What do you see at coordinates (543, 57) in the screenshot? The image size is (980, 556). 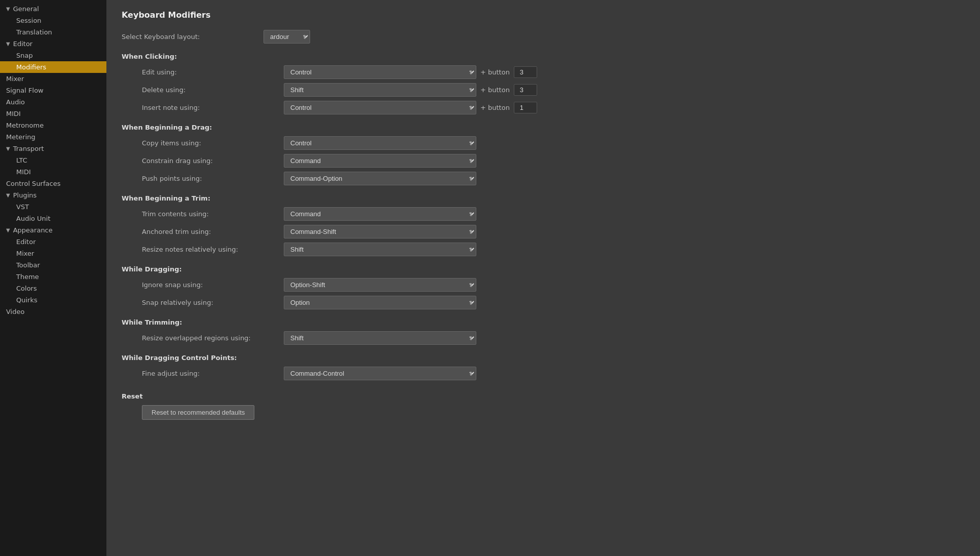 I see `section-header-when-clicking: When Clicking:` at bounding box center [543, 57].